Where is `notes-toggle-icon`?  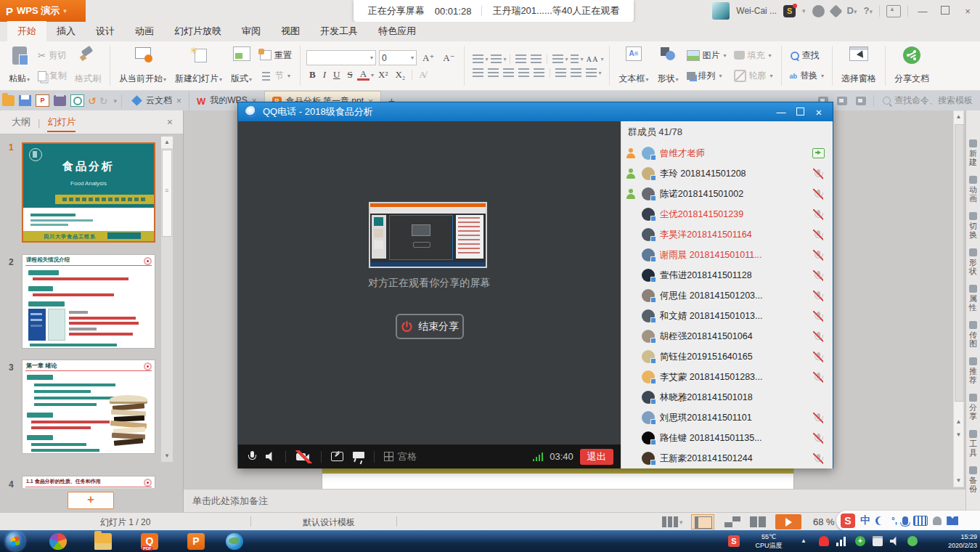
notes-toggle-icon is located at coordinates (670, 521).